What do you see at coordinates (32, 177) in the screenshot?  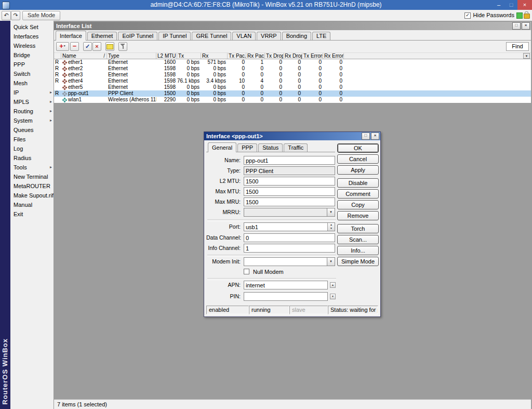 I see `sidebar-item-new-terminal: New Terminal` at bounding box center [32, 177].